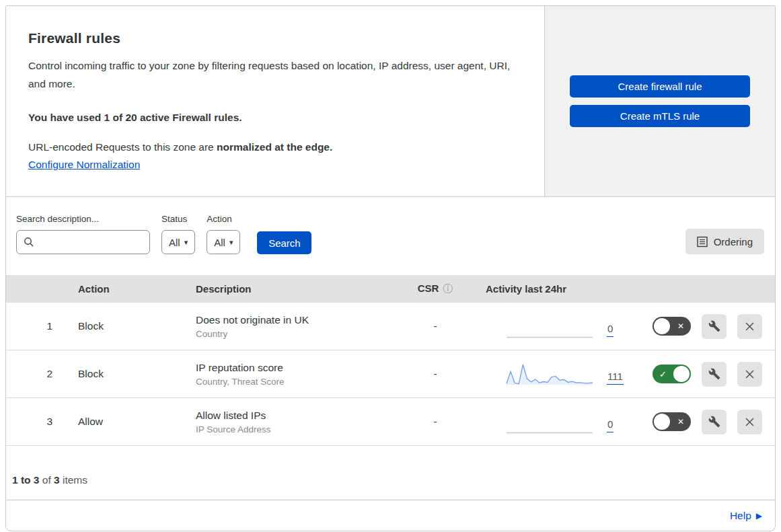 The height and width of the screenshot is (532, 781). What do you see at coordinates (615, 378) in the screenshot?
I see `activity-count-link: 111` at bounding box center [615, 378].